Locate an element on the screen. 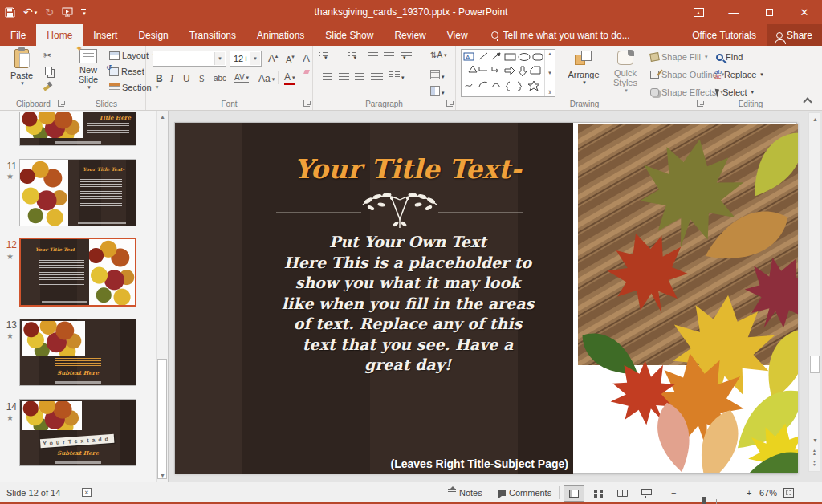 This screenshot has width=822, height=504. thumbnail-slide-11: Your Title Text- is located at coordinates (78, 193).